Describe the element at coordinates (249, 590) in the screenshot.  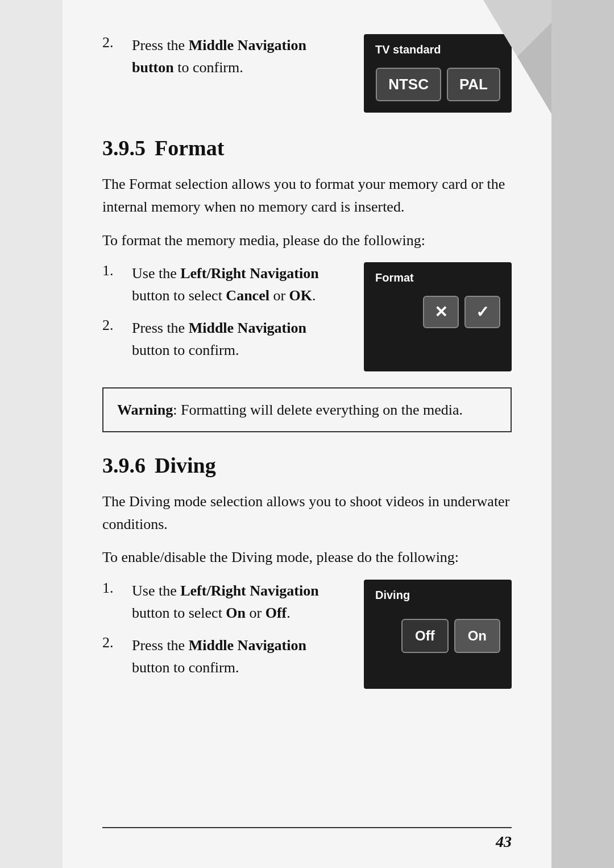
I see `396-step1-bold1: Left/Right Navigation` at that location.